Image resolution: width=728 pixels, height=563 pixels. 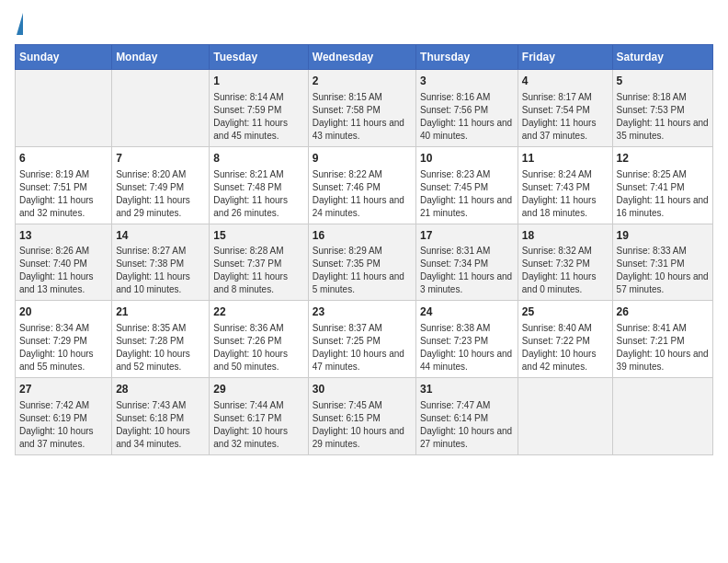 I want to click on day-info: Sunrise: 8:35 AM Sunset: 7:28 PM Dayligh…, so click(x=160, y=348).